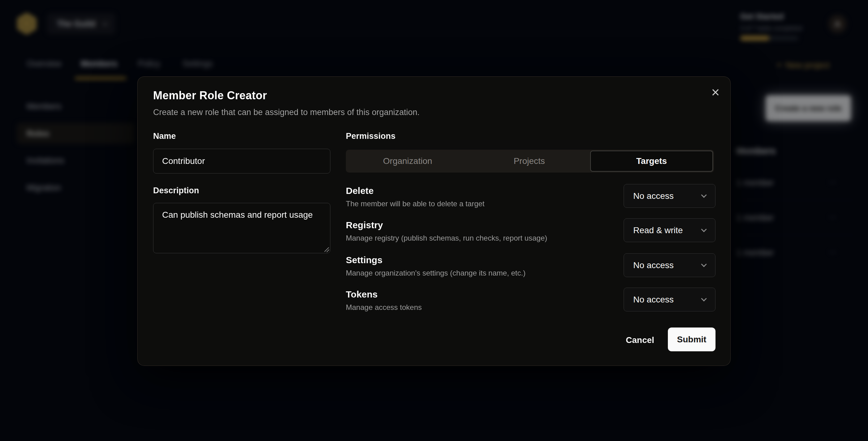 The width and height of the screenshot is (868, 441). I want to click on registry-access-select: Read & write, so click(670, 230).